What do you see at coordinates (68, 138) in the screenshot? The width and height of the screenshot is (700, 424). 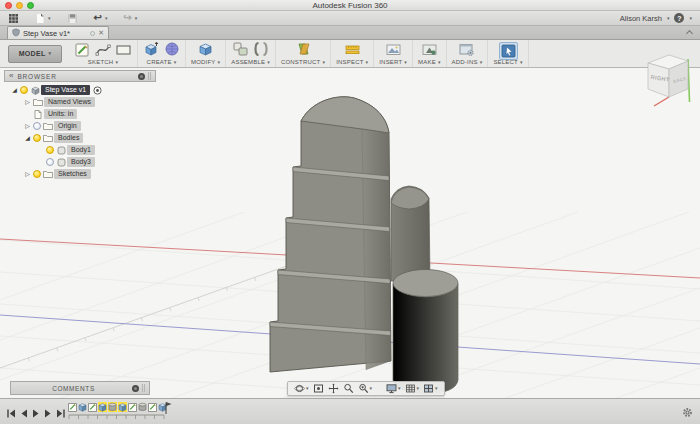 I see `tree-item-label: Bodies` at bounding box center [68, 138].